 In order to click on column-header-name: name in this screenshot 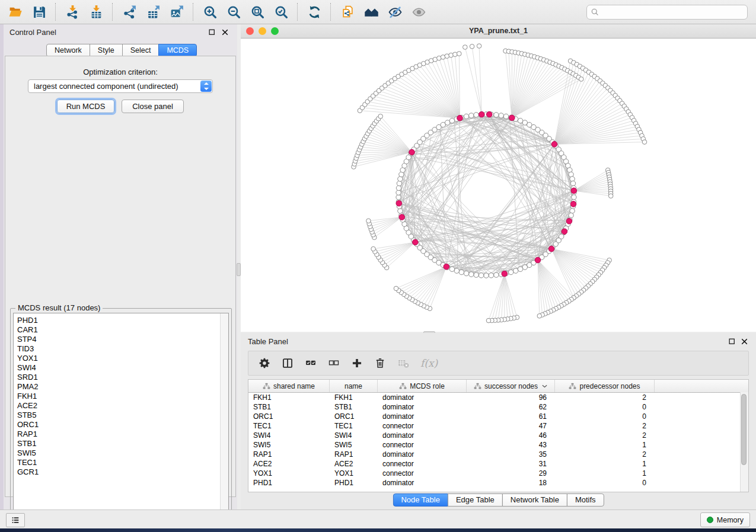, I will do `click(353, 386)`.